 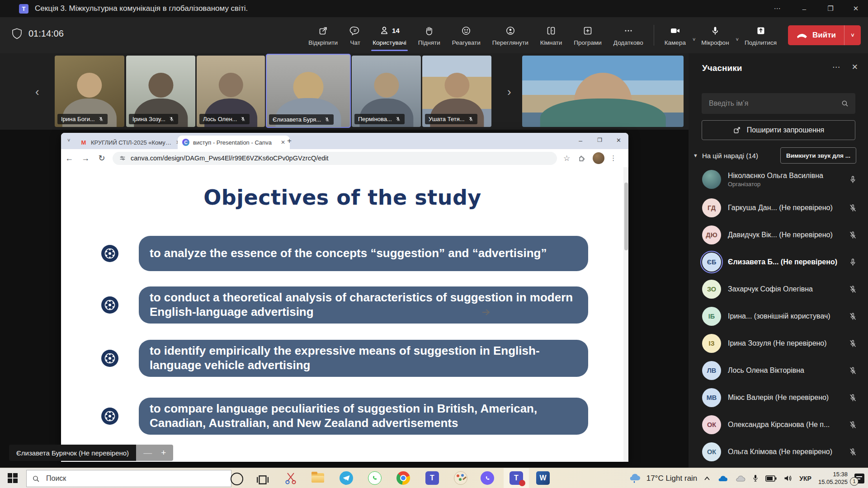 I want to click on unpin-button: Відкріпити, so click(x=323, y=35).